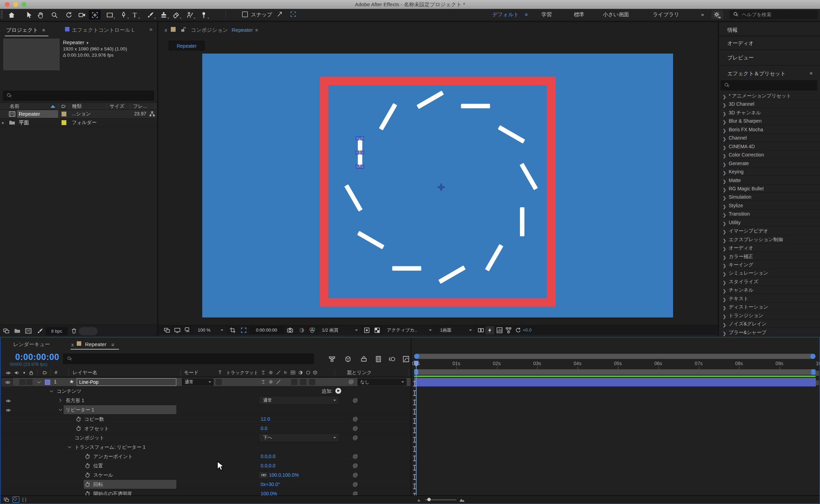  I want to click on view-layout-dropdown: 1画面, so click(456, 330).